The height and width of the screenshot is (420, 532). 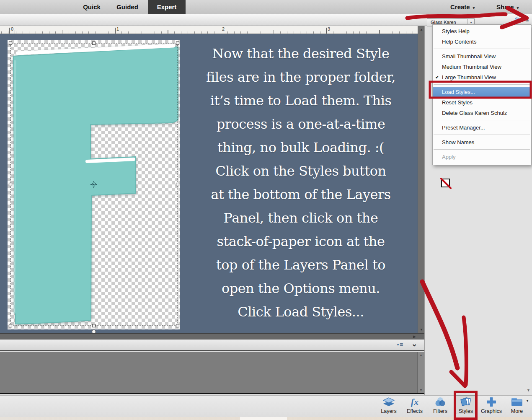 I want to click on ruler-number: 3, so click(x=329, y=29).